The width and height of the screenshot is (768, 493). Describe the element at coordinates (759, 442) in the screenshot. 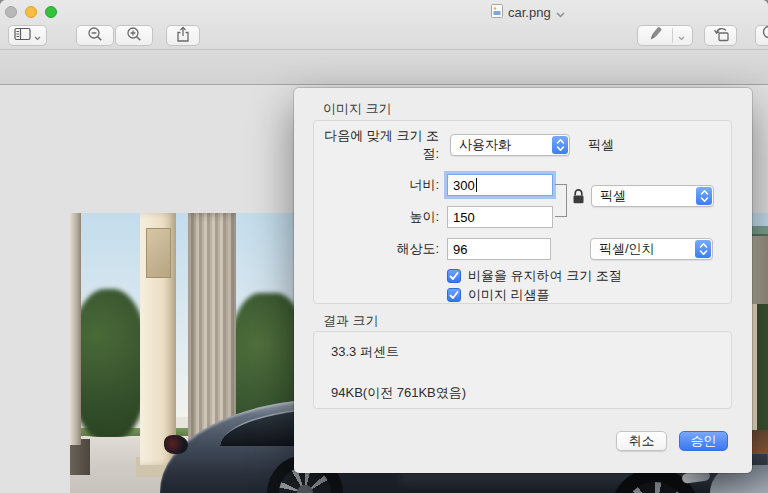

I see `photo-sliver-brown` at that location.